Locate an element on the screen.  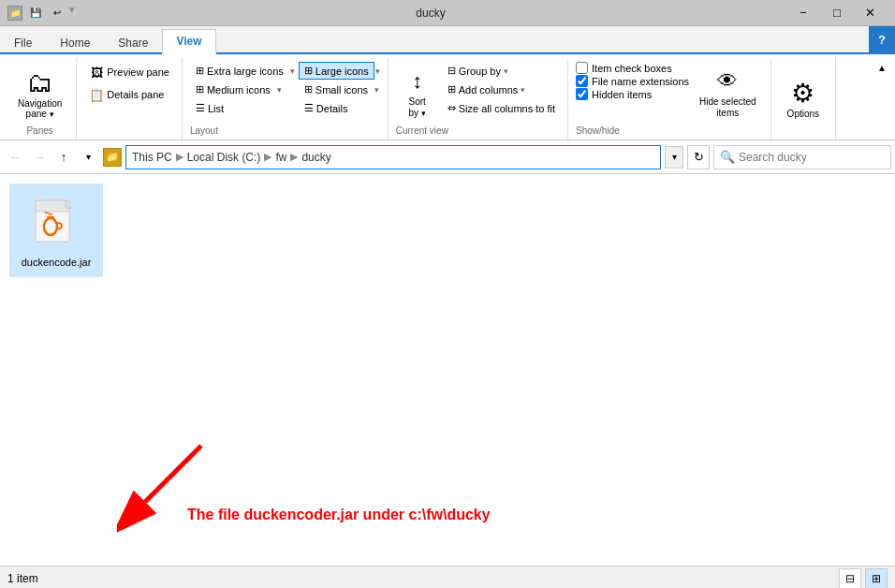
help-button: ? is located at coordinates (882, 39).